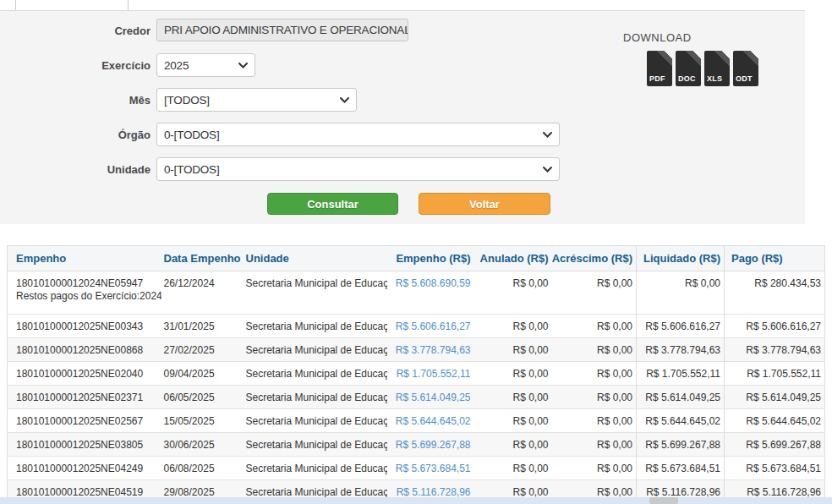  What do you see at coordinates (433, 445) in the screenshot?
I see `empenho-value-link: R$ 5.699.267,88` at bounding box center [433, 445].